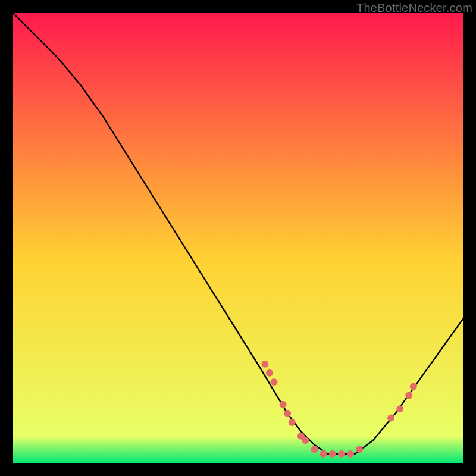 This screenshot has height=476, width=476. What do you see at coordinates (315, 449) in the screenshot?
I see `marker-bottom-c` at bounding box center [315, 449].